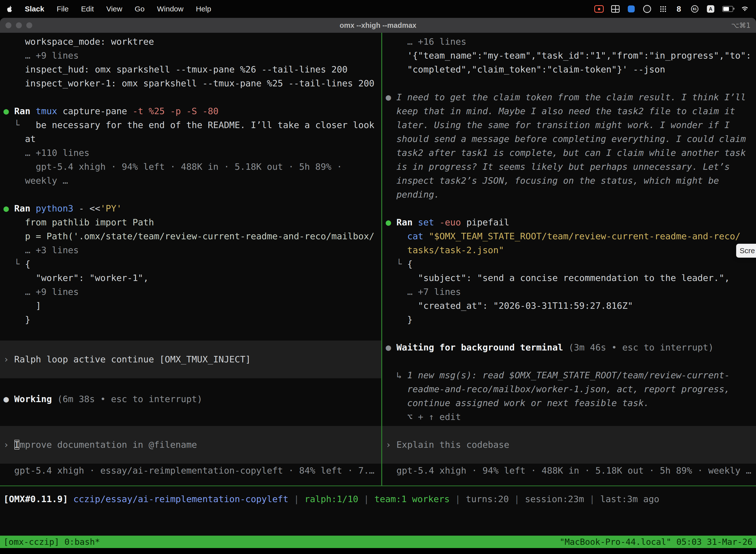 This screenshot has width=756, height=554. Describe the element at coordinates (569, 471) in the screenshot. I see `model-status-line: gpt-5.4 xhigh · 94% left · 488K in · 5.1…` at that location.